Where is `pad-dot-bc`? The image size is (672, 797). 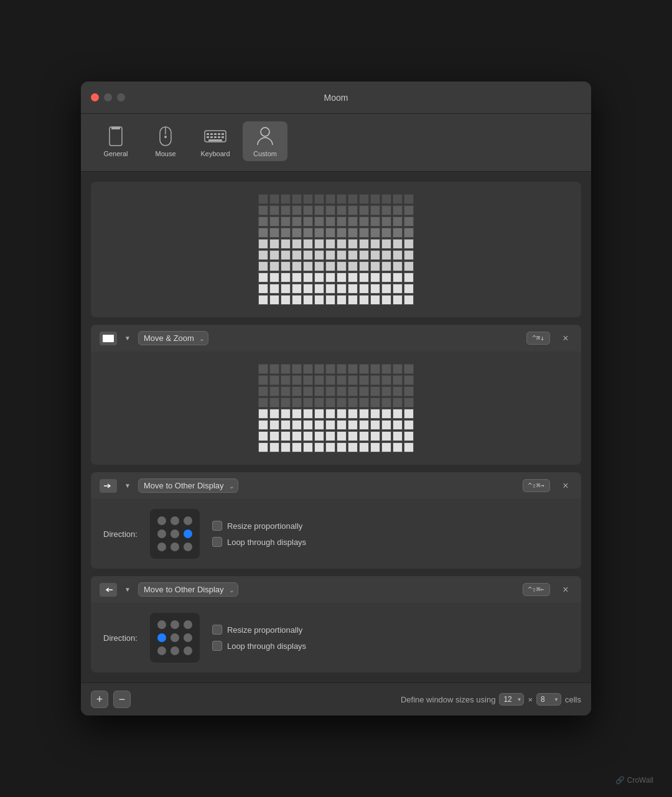 pad-dot-bc is located at coordinates (174, 548).